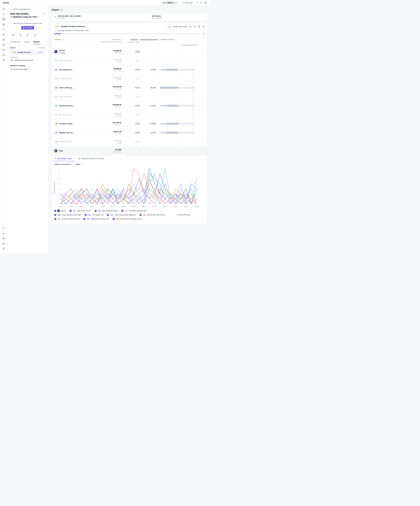 The height and width of the screenshot is (506, 420). What do you see at coordinates (67, 219) in the screenshot?
I see `legend-item: V8 In Deiner ersten inne-Box` at bounding box center [67, 219].